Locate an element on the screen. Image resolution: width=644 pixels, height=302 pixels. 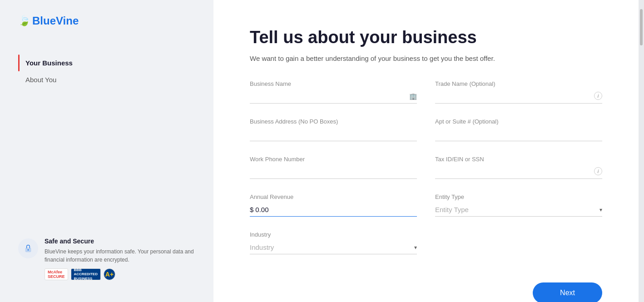
sidebar-item-about-you: About You is located at coordinates (107, 80).